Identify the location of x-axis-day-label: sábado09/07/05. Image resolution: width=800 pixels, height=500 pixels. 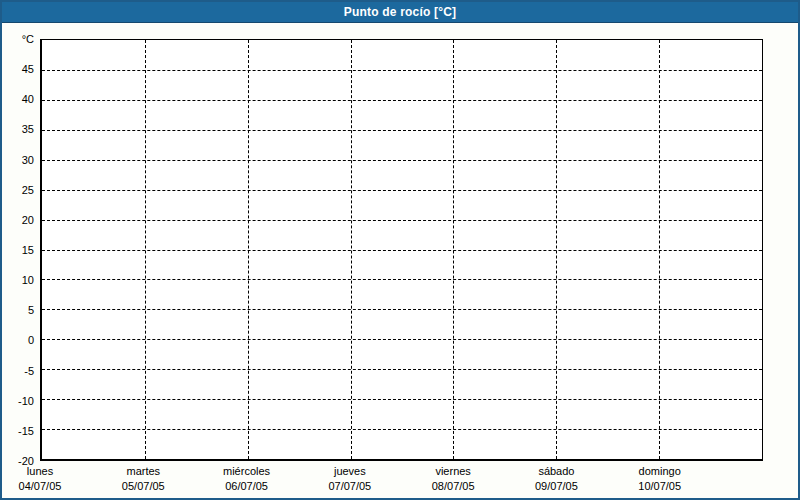
(556, 479).